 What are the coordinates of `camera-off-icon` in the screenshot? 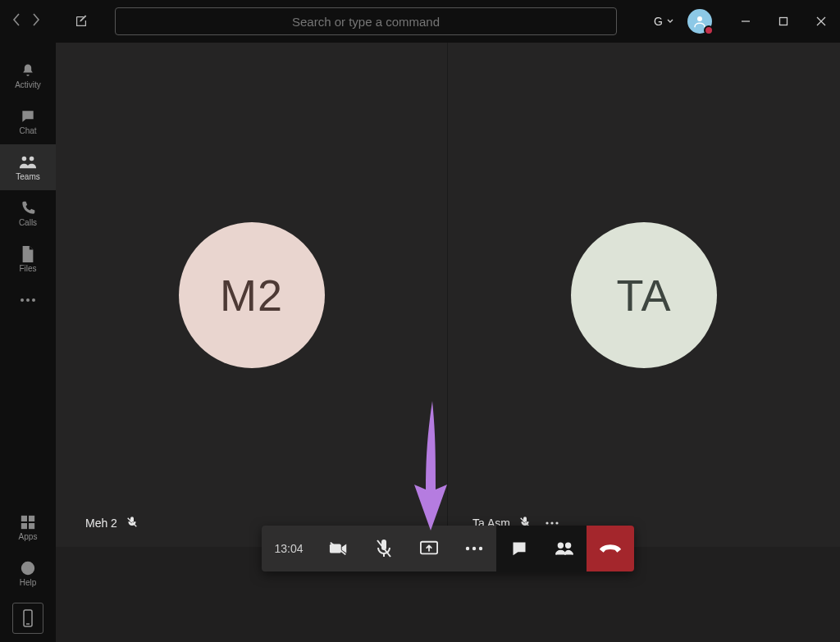 It's located at (339, 549).